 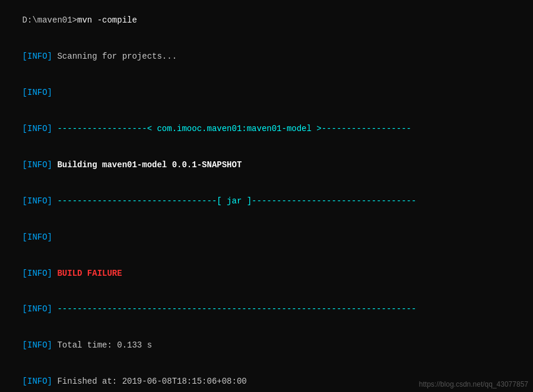 I want to click on info-text-9: ----------------------------------------…, so click(x=234, y=309).